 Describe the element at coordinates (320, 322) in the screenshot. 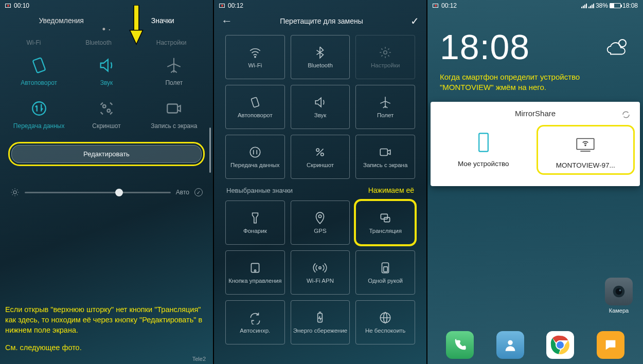

I see `tile-powersave: Энерго сбережение` at that location.